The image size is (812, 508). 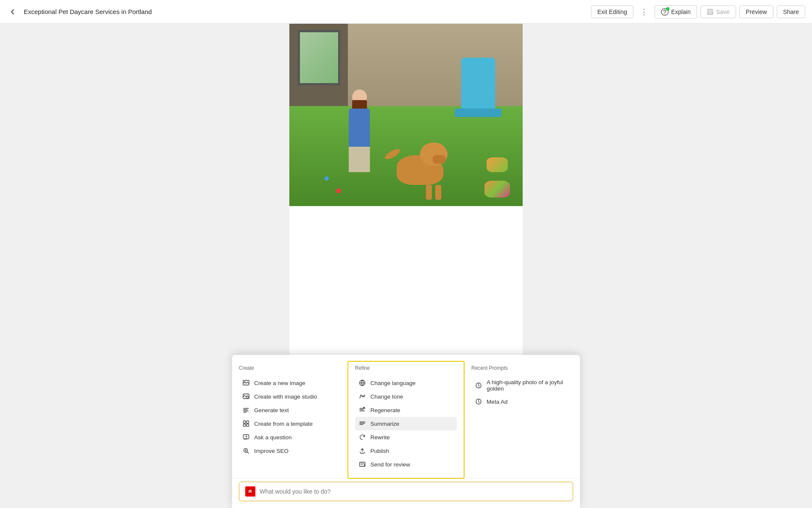 I want to click on input-logo-icon, so click(x=250, y=491).